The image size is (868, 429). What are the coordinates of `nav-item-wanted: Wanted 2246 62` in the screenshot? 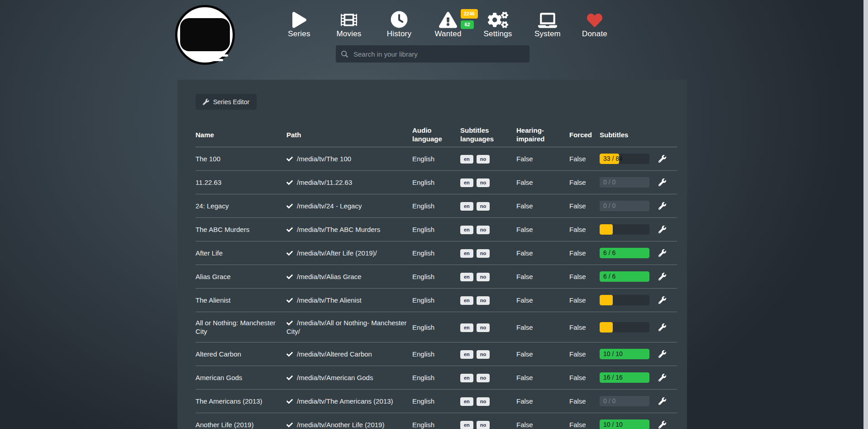 It's located at (448, 26).